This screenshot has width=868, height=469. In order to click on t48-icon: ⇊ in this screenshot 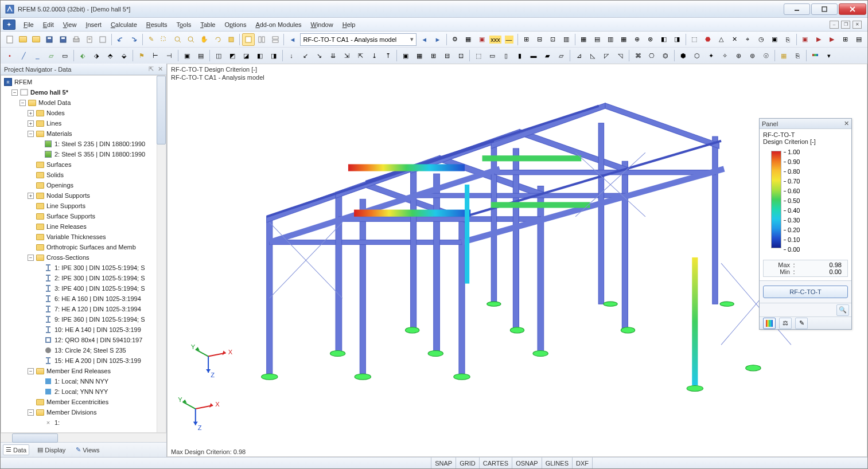, I will do `click(333, 56)`.